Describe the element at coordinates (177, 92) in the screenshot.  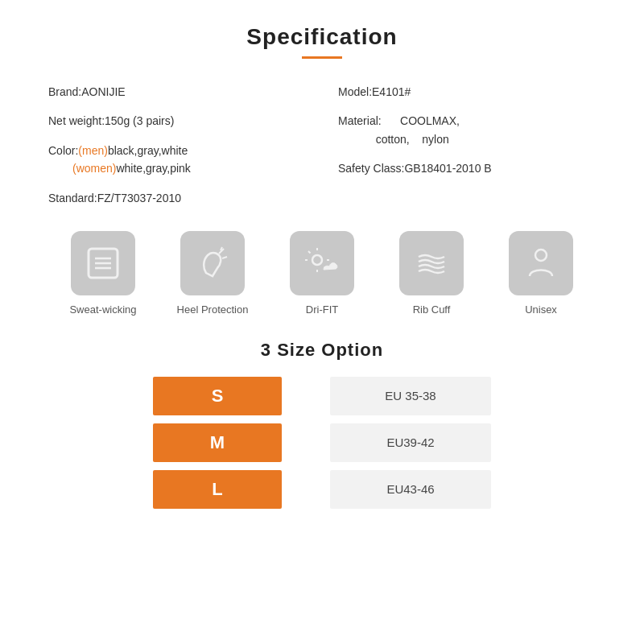
I see `spec-brand: Brand:AONIJIE` at that location.